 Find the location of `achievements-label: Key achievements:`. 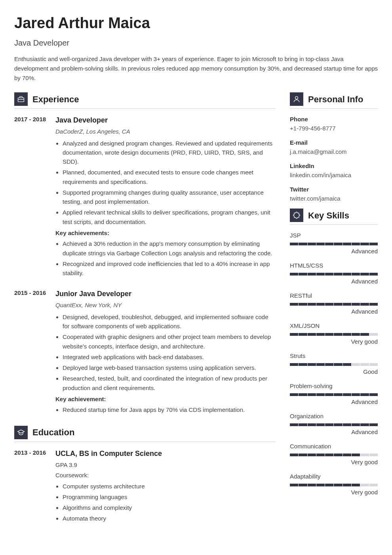

achievements-label: Key achievements: is located at coordinates (166, 233).